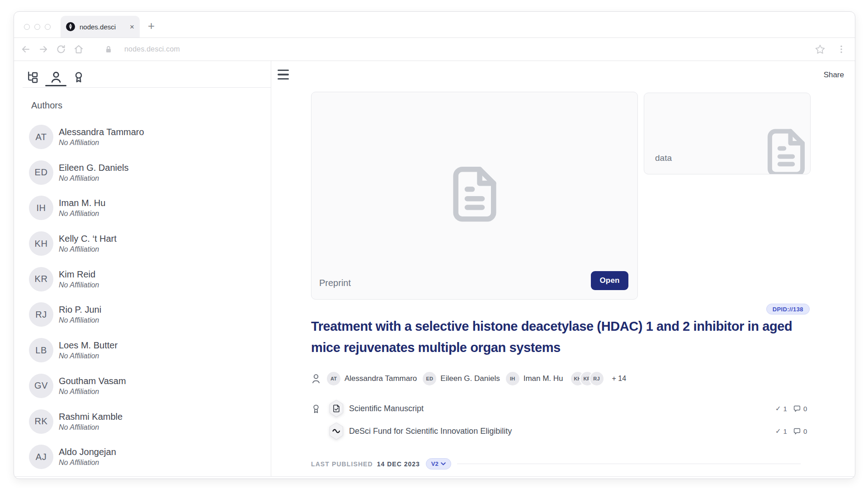  Describe the element at coordinates (386, 408) in the screenshot. I see `attestation-name: Scientific Manuscript` at that location.